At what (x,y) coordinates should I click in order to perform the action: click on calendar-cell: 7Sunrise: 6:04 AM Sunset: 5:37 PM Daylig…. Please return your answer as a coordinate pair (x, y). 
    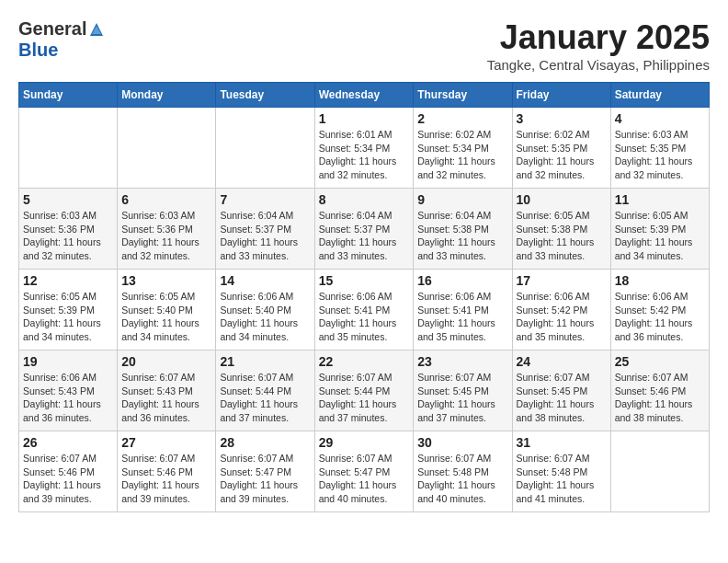
    Looking at the image, I should click on (265, 229).